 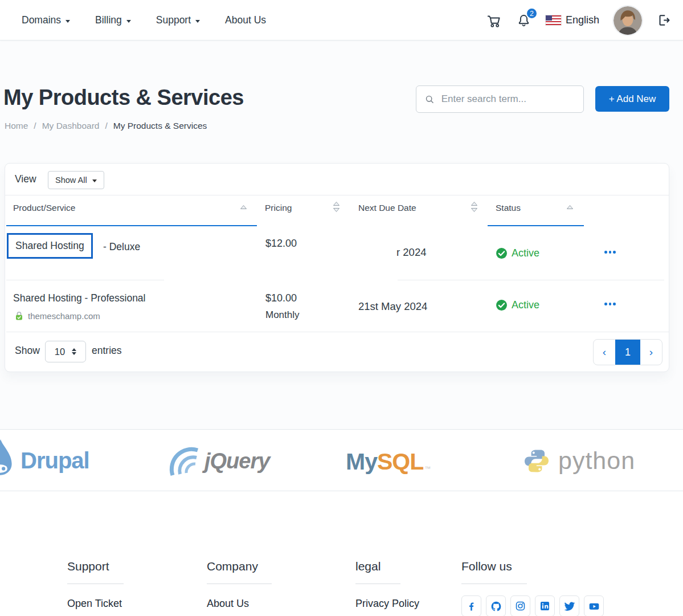 What do you see at coordinates (342, 21) in the screenshot?
I see `top-navbar: Domains Billing Support About Us` at bounding box center [342, 21].